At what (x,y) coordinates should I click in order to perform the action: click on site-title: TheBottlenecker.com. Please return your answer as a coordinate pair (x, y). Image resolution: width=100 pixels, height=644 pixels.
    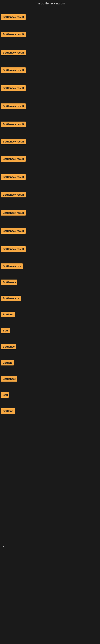
    Looking at the image, I should click on (50, 4).